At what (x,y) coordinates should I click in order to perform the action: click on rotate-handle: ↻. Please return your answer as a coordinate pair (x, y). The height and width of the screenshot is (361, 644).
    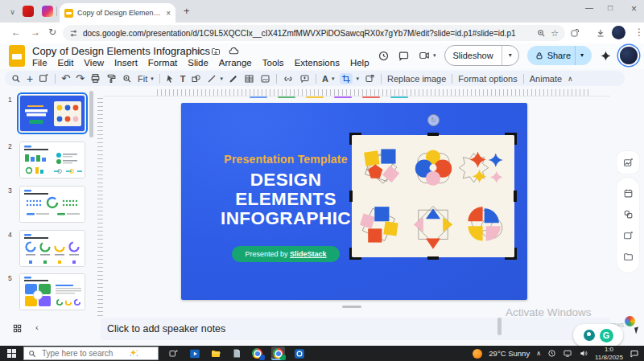
    Looking at the image, I should click on (433, 121).